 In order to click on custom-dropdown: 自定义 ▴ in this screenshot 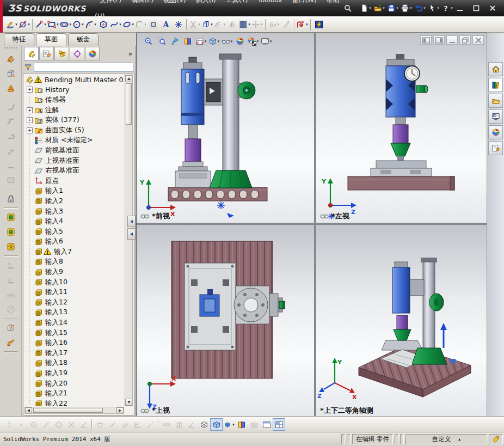, I will do `click(446, 439)`.